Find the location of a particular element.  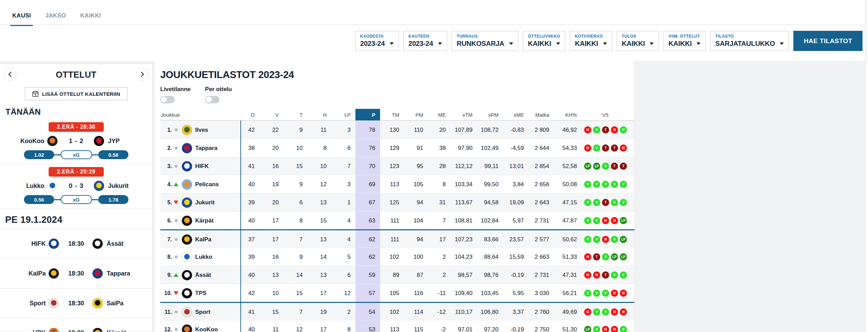

column-header-t: T is located at coordinates (295, 115).